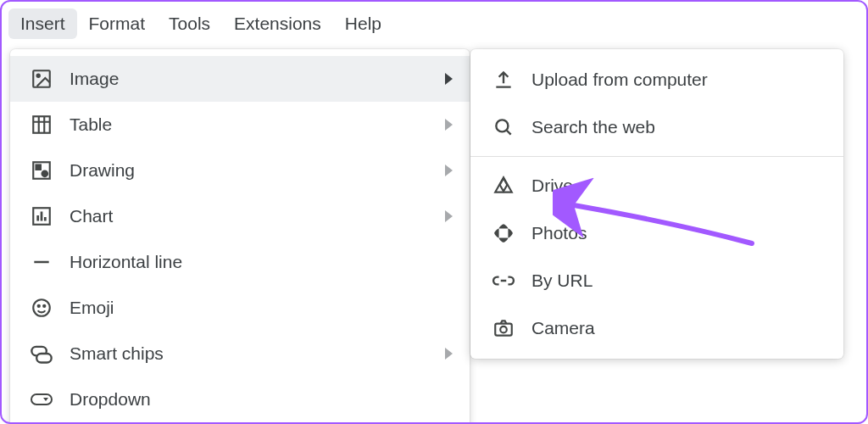 The image size is (868, 424). I want to click on camera-icon, so click(504, 328).